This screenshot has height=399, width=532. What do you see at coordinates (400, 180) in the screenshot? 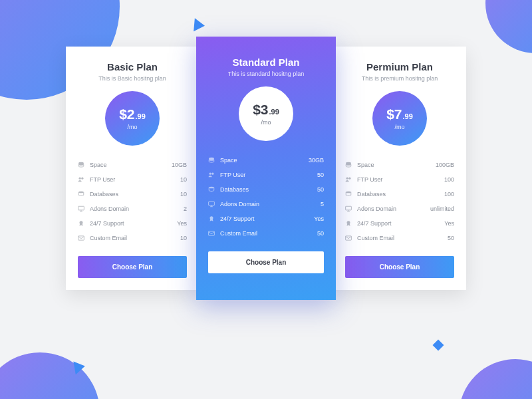
I see `feature-row: FTP User100` at bounding box center [400, 180].